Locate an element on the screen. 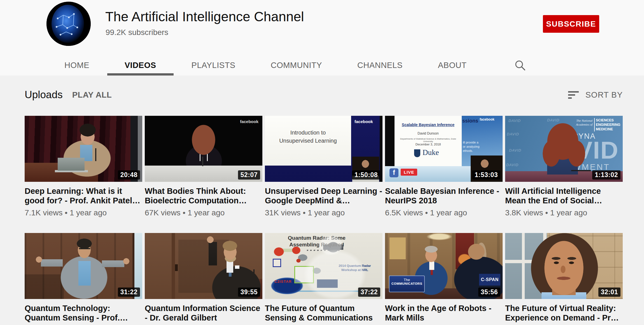 The image size is (644, 325). search-button is located at coordinates (520, 65).